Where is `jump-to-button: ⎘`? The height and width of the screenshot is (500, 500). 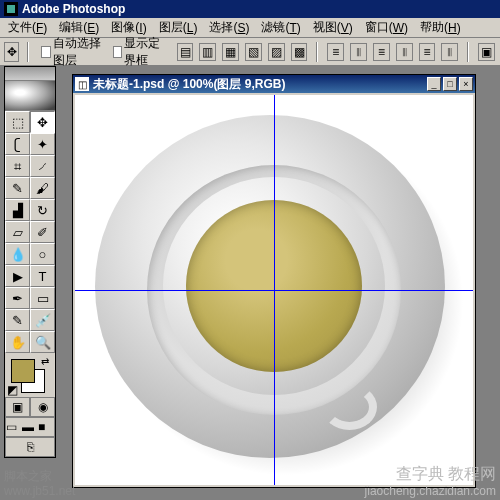
jump-to-button: ⎘ is located at coordinates (30, 447).